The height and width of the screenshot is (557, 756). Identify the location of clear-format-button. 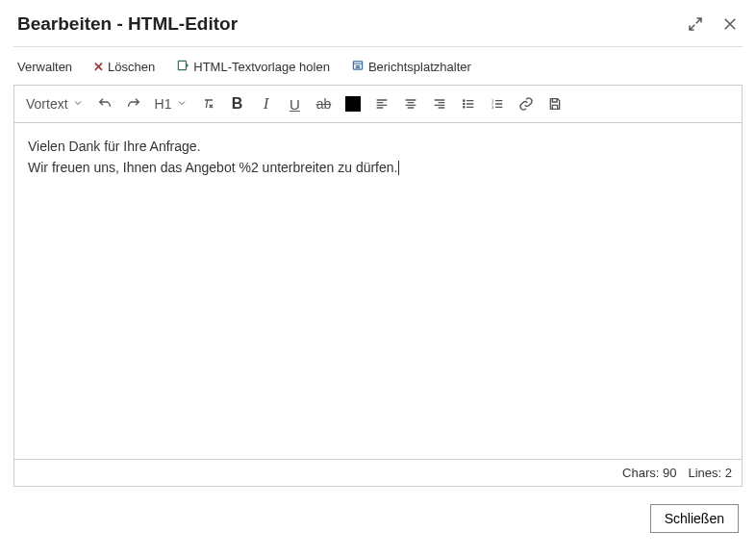
(209, 104).